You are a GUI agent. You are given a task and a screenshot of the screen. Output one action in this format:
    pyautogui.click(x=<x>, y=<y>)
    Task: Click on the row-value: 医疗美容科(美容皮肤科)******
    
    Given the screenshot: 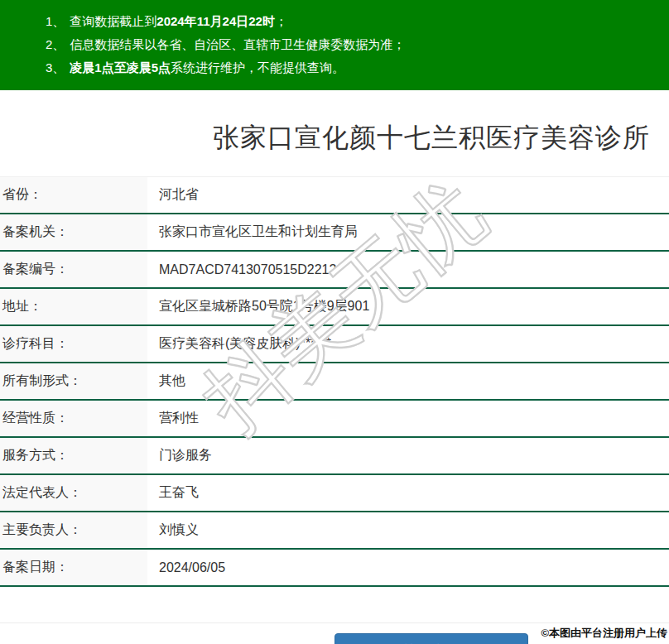 What is the action you would take?
    pyautogui.click(x=245, y=344)
    